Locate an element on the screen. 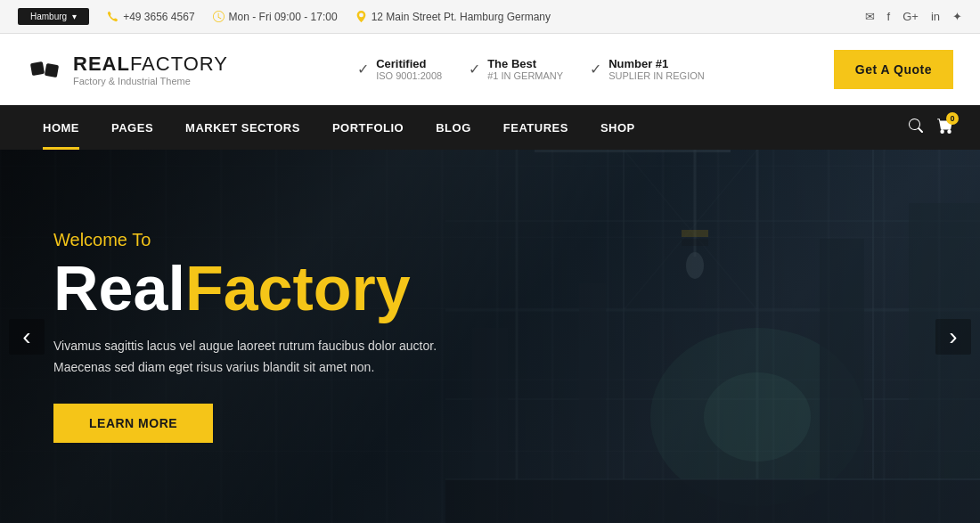  city-label: Hamburg is located at coordinates (48, 16).